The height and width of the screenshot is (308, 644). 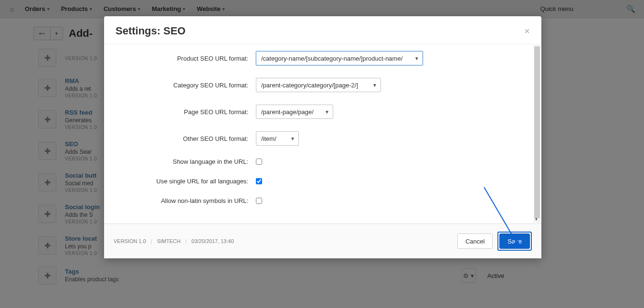 I want to click on single-url-checkbox, so click(x=259, y=181).